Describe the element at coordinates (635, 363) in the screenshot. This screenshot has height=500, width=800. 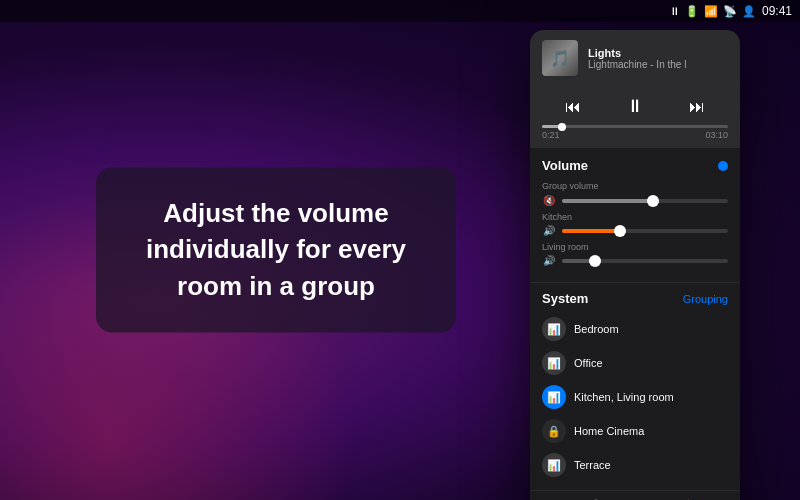
I see `room-office: 📊 Office` at that location.